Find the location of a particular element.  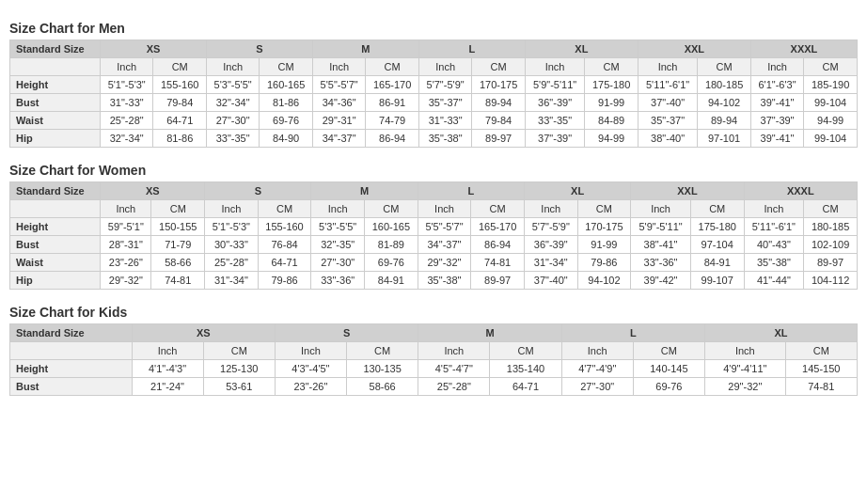

row-cell: 76-84 is located at coordinates (284, 244).